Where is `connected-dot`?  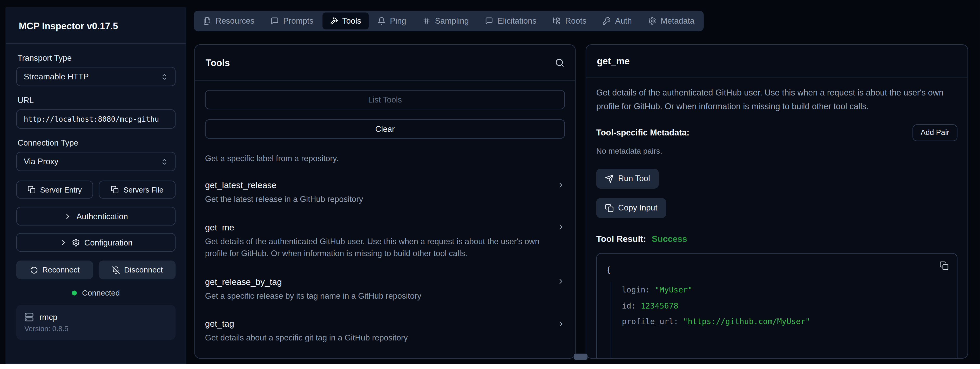 connected-dot is located at coordinates (75, 293).